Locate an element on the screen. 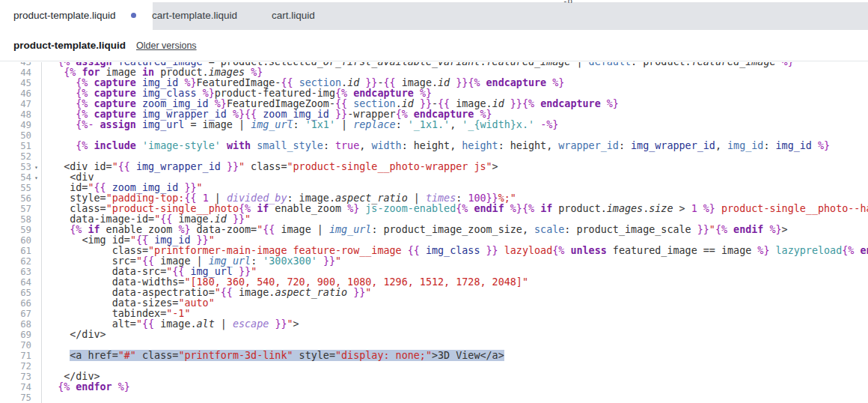  code-line: data-aspectratio="{{ image.aspect_ratio … is located at coordinates (207, 293).